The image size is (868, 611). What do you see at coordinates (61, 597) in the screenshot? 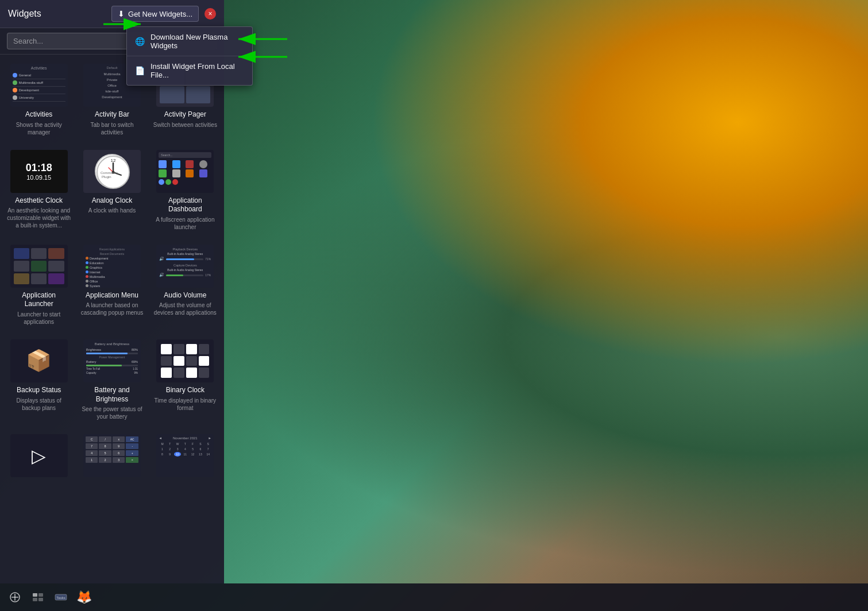
I see `taskbar-tasks: Tasks` at bounding box center [61, 597].